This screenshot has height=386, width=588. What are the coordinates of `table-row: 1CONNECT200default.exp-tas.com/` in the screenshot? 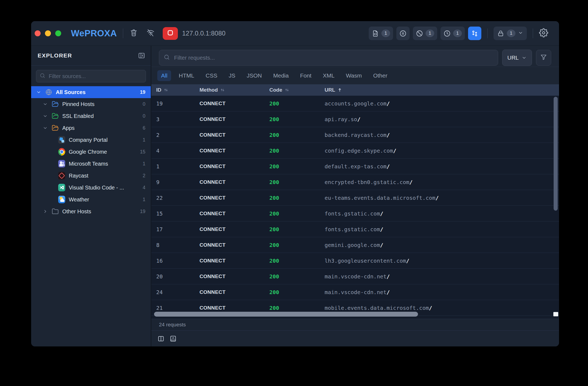 It's located at (355, 166).